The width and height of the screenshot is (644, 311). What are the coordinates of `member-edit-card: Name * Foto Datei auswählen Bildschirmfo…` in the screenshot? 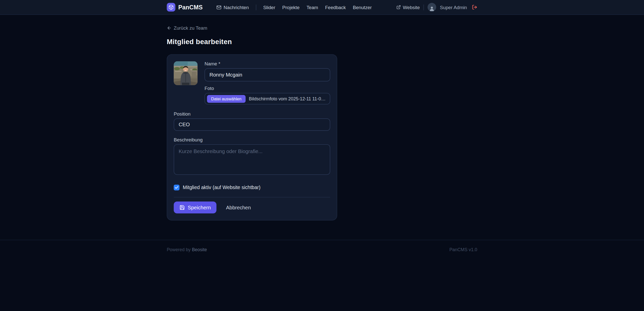 It's located at (252, 137).